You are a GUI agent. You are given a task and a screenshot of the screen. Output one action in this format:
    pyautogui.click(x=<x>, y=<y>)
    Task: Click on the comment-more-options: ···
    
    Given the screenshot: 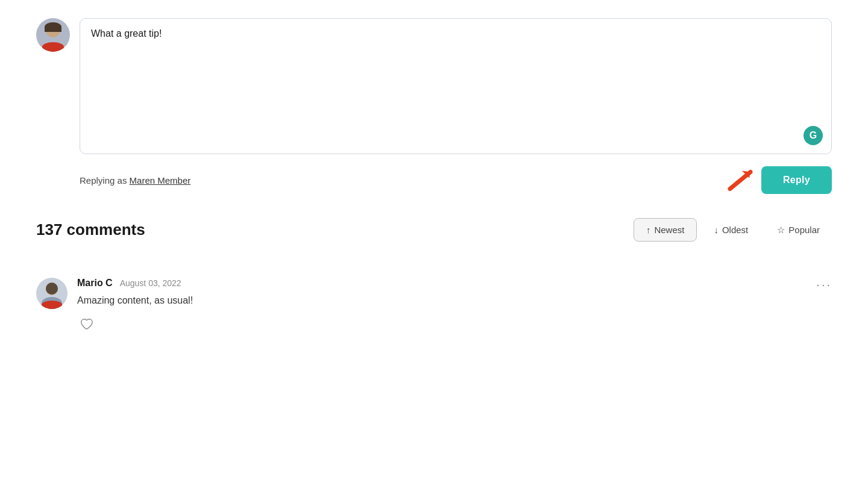 What is the action you would take?
    pyautogui.click(x=824, y=284)
    